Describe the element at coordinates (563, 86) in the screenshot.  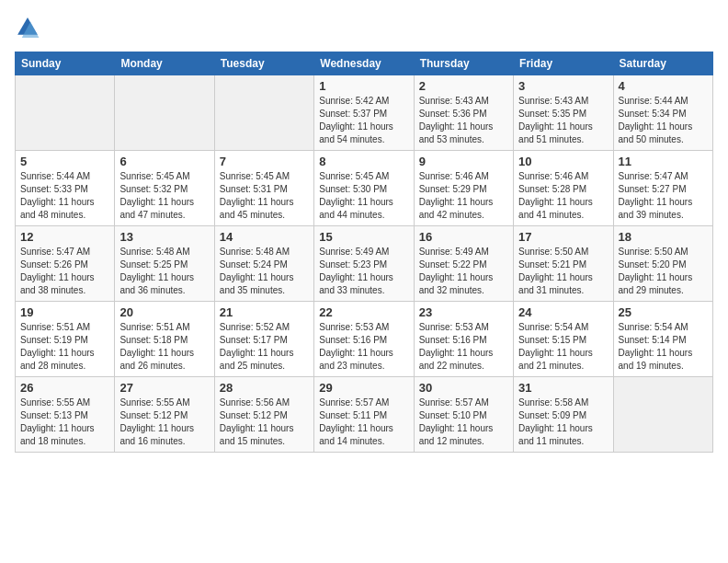
I see `day-number: 3` at that location.